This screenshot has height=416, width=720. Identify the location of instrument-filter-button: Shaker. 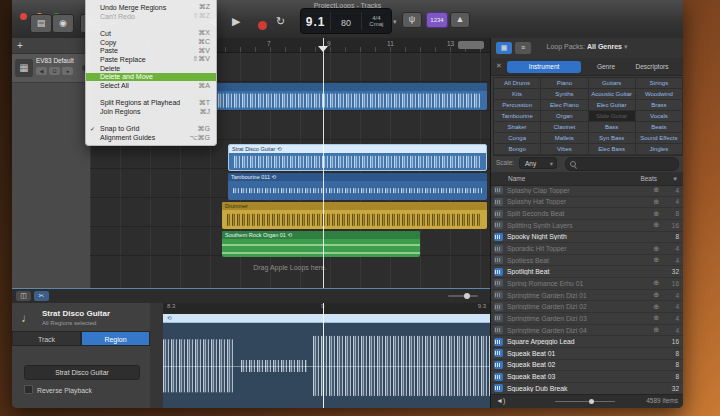
(518, 128).